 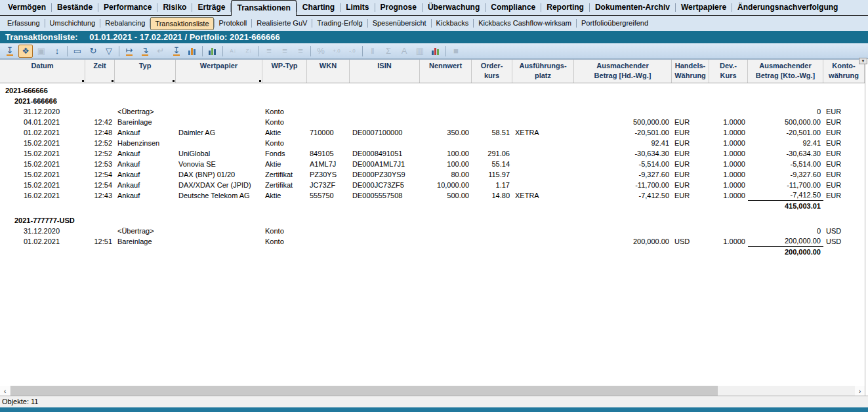 I want to click on cell-isin: DE0005557508, so click(x=384, y=196).